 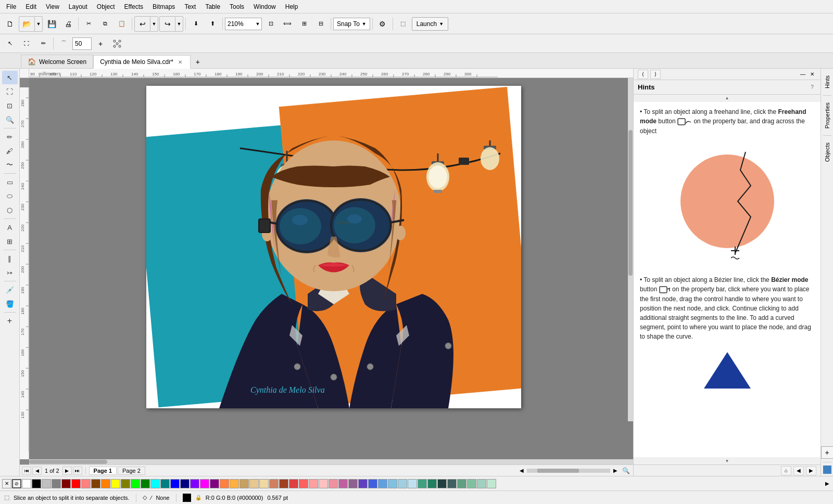 I want to click on palette-scroll-right: ▶, so click(x=827, y=484).